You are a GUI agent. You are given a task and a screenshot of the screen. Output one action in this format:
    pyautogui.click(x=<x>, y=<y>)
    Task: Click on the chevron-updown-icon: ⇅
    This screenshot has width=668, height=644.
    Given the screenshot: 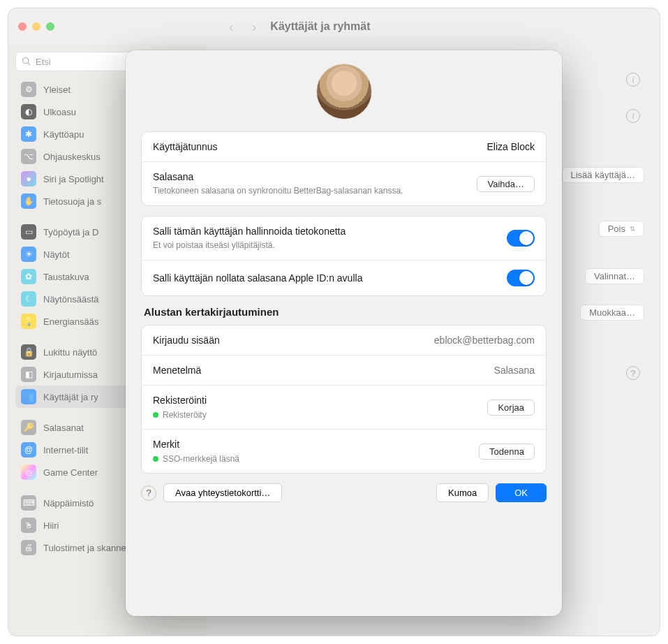 What is the action you would take?
    pyautogui.click(x=632, y=229)
    